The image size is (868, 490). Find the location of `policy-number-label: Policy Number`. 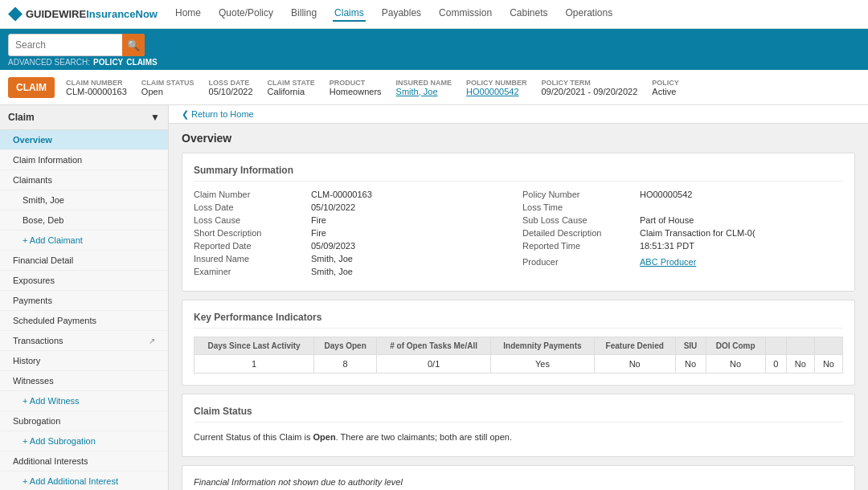

policy-number-label: Policy Number is located at coordinates (497, 83).